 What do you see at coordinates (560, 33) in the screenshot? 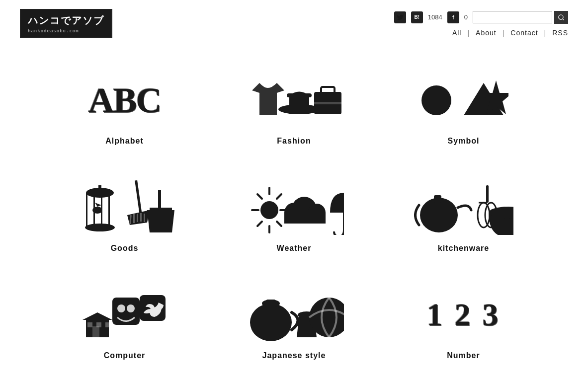
I see `nav-rss: RSS` at bounding box center [560, 33].